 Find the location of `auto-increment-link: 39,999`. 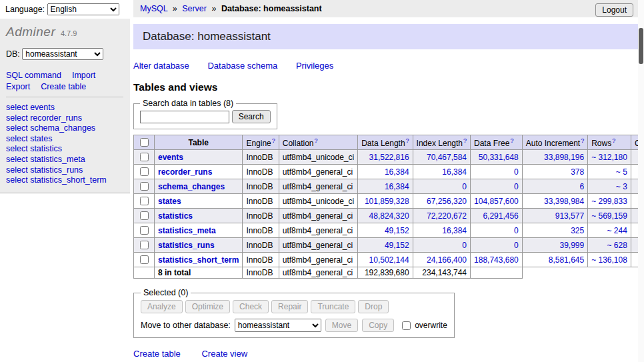

auto-increment-link: 39,999 is located at coordinates (572, 245).